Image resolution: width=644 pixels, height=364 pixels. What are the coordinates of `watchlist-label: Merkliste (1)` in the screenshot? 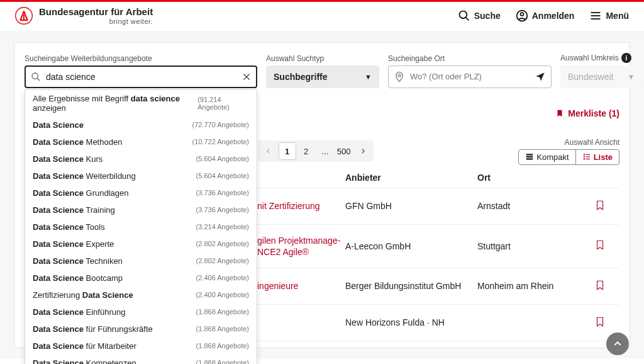 It's located at (594, 113).